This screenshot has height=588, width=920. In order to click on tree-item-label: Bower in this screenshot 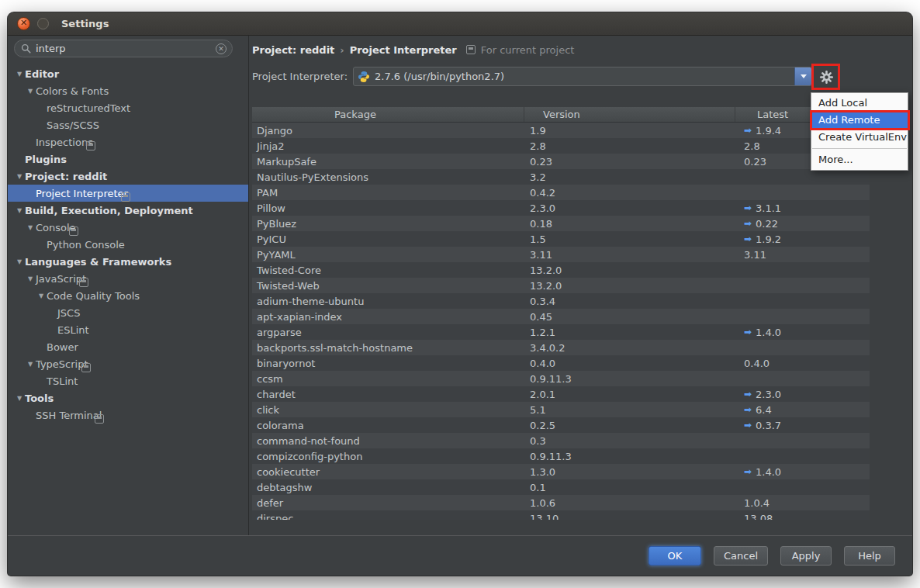, I will do `click(62, 348)`.